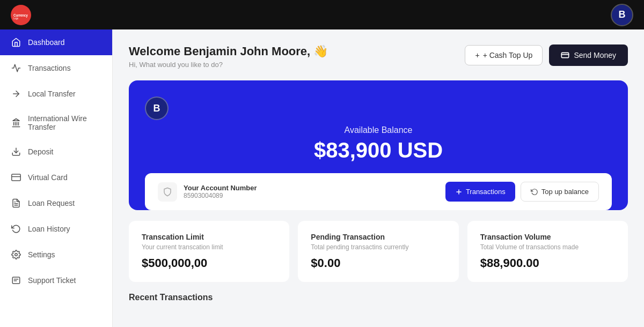  What do you see at coordinates (229, 64) in the screenshot?
I see `welcome-subtitle: Hi, What would you like to do?` at bounding box center [229, 64].